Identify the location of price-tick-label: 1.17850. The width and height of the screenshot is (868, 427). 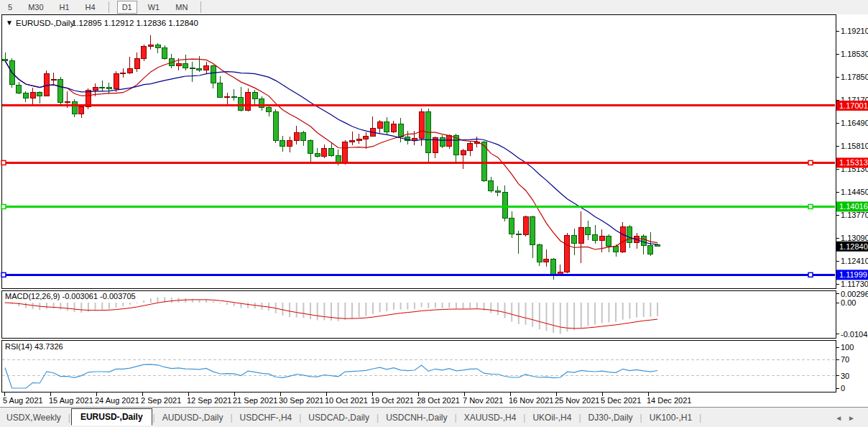
(854, 77).